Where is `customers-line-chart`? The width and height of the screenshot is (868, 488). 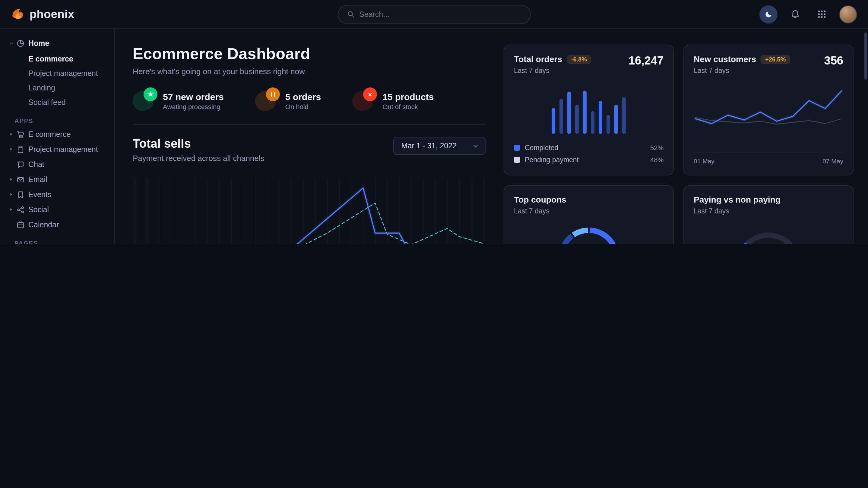 customers-line-chart is located at coordinates (769, 115).